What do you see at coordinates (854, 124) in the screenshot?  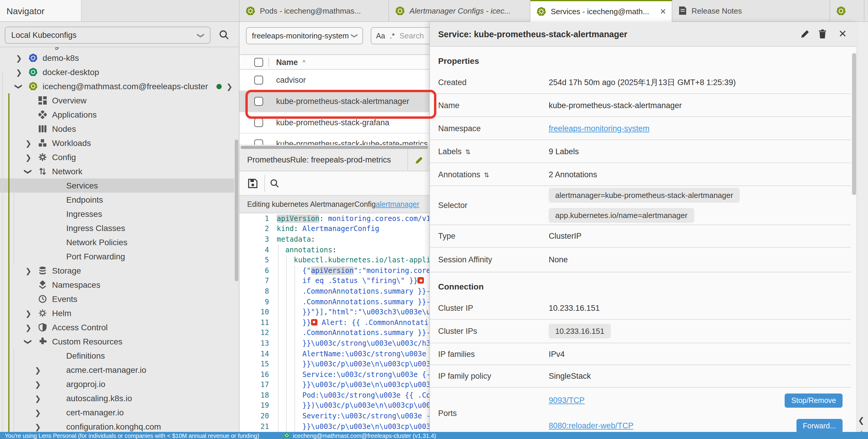 I see `panel-scrollbar` at bounding box center [854, 124].